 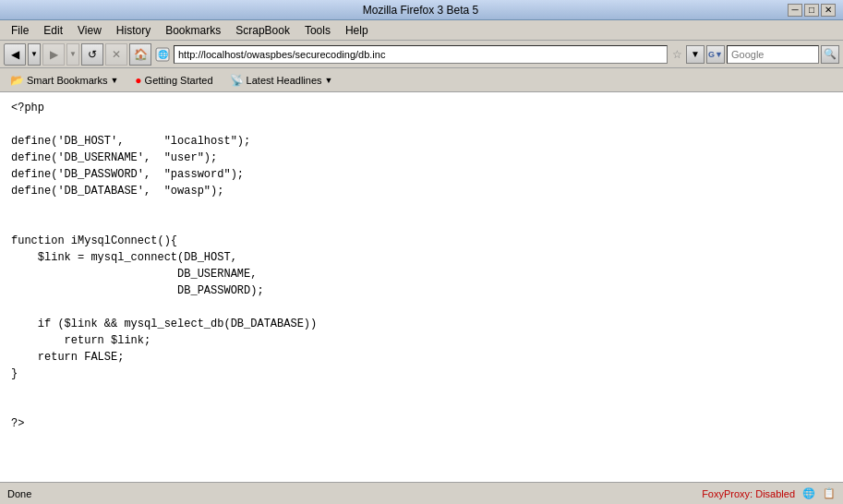 What do you see at coordinates (19, 494) in the screenshot?
I see `status-text: Done` at bounding box center [19, 494].